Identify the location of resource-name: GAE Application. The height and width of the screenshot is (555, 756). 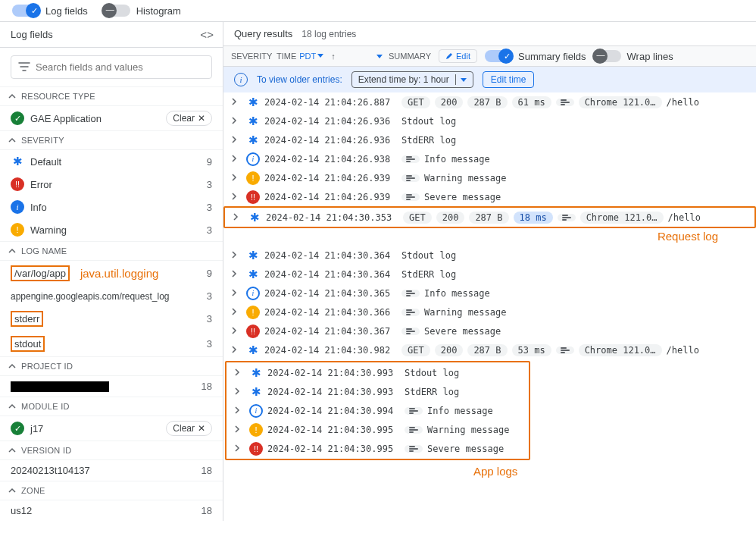
(66, 118).